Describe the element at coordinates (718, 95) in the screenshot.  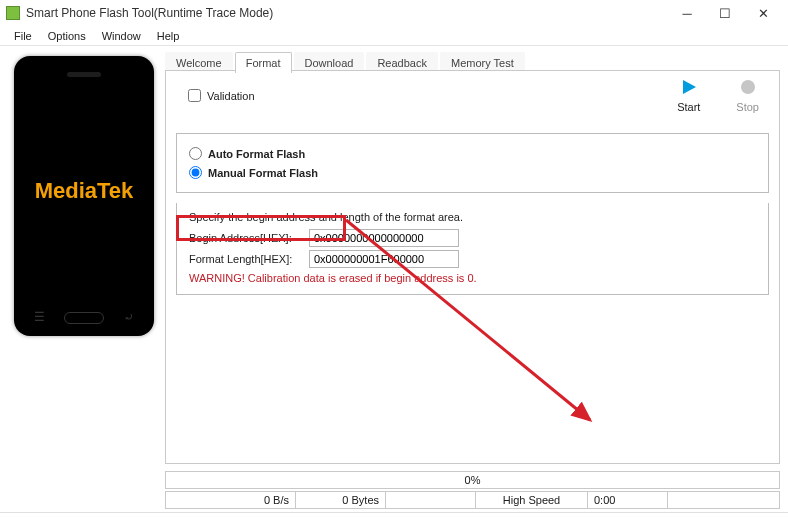
I see `action-buttons: Start Stop` at that location.